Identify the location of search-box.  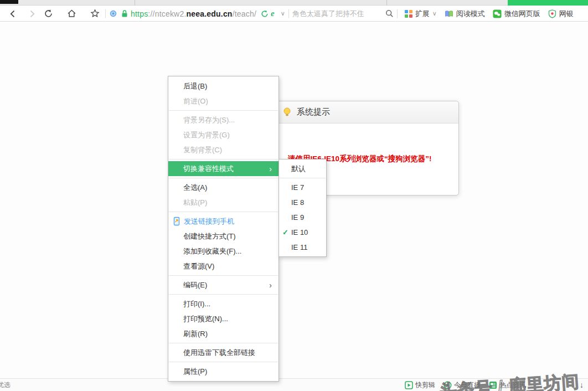
(343, 13).